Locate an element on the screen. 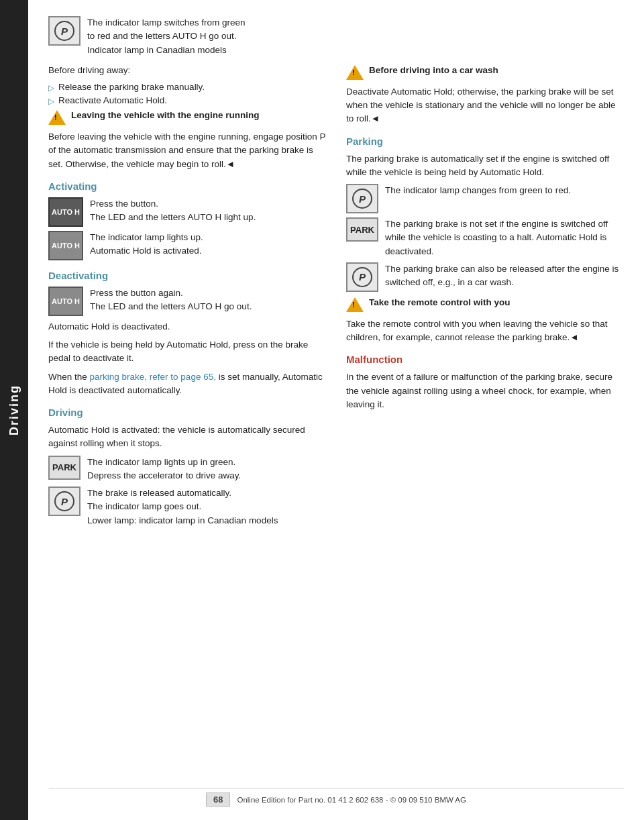 This screenshot has width=644, height=820. autoh-button-inactive: AUTO H is located at coordinates (66, 301).